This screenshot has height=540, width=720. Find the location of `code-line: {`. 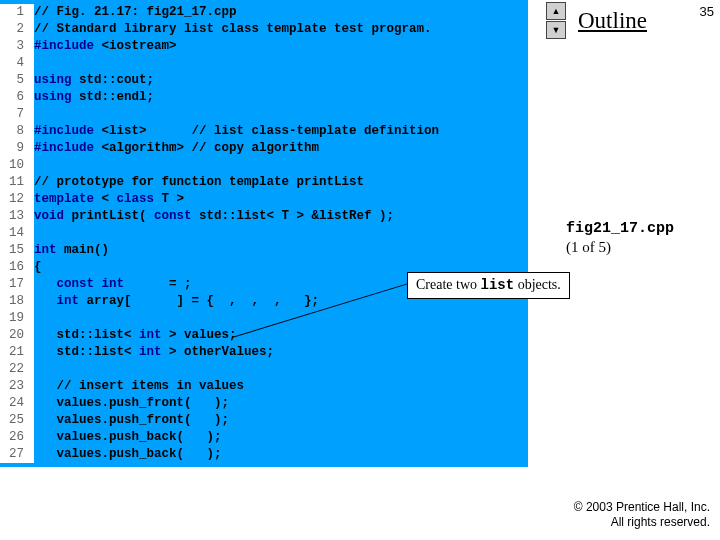

code-line: { is located at coordinates (38, 268).